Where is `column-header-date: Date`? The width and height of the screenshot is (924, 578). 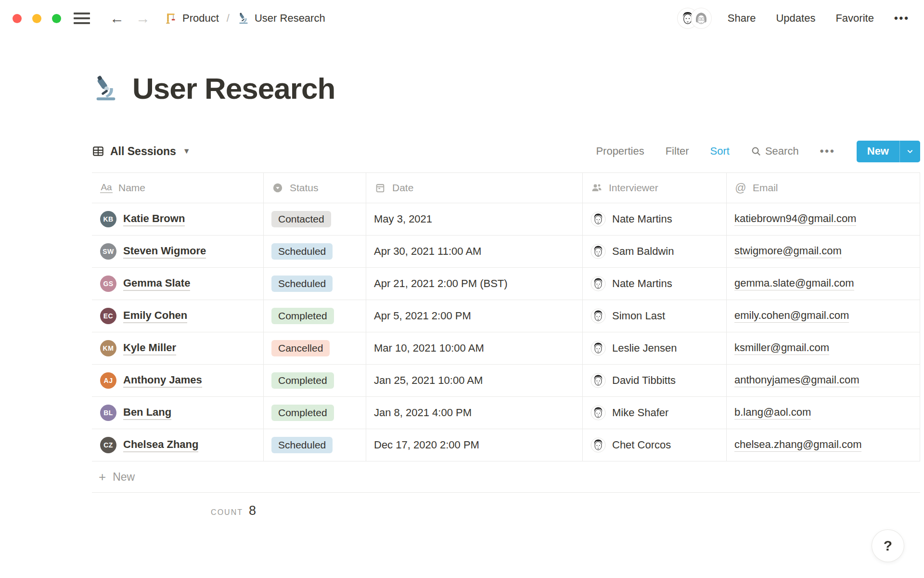 column-header-date: Date is located at coordinates (475, 188).